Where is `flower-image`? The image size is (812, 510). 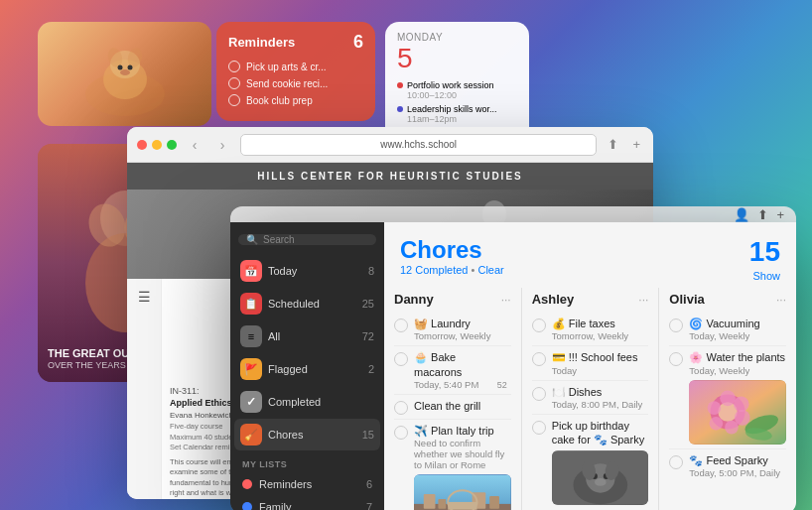
flower-image is located at coordinates (738, 413).